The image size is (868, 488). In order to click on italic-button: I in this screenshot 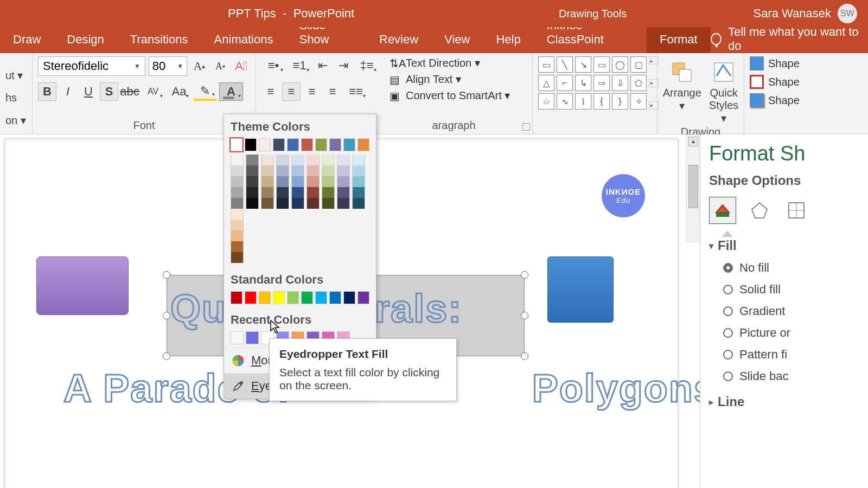, I will do `click(68, 92)`.